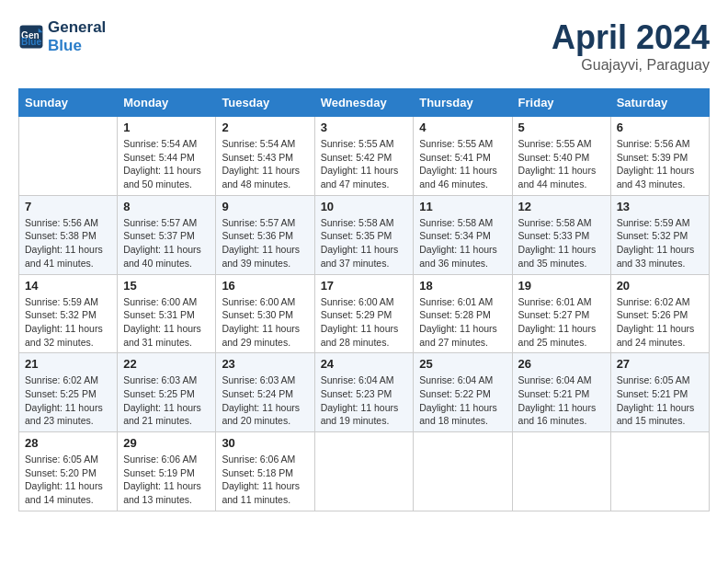 The width and height of the screenshot is (728, 563). Describe the element at coordinates (265, 156) in the screenshot. I see `calendar-cell: 2Sunrise: 5:54 AMSunset: 5:43 PMDaylight…` at that location.